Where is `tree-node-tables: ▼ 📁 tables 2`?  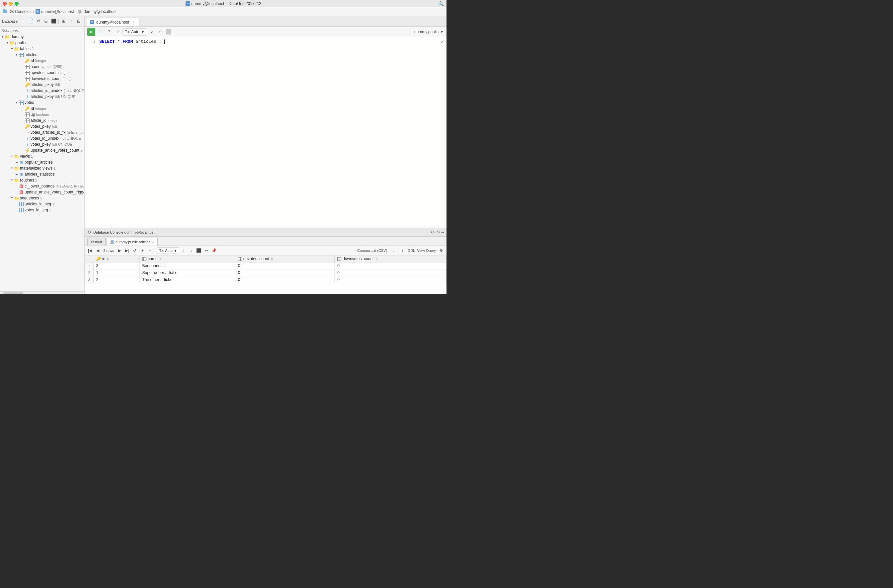
tree-node-tables: ▼ 📁 tables 2 is located at coordinates (42, 49).